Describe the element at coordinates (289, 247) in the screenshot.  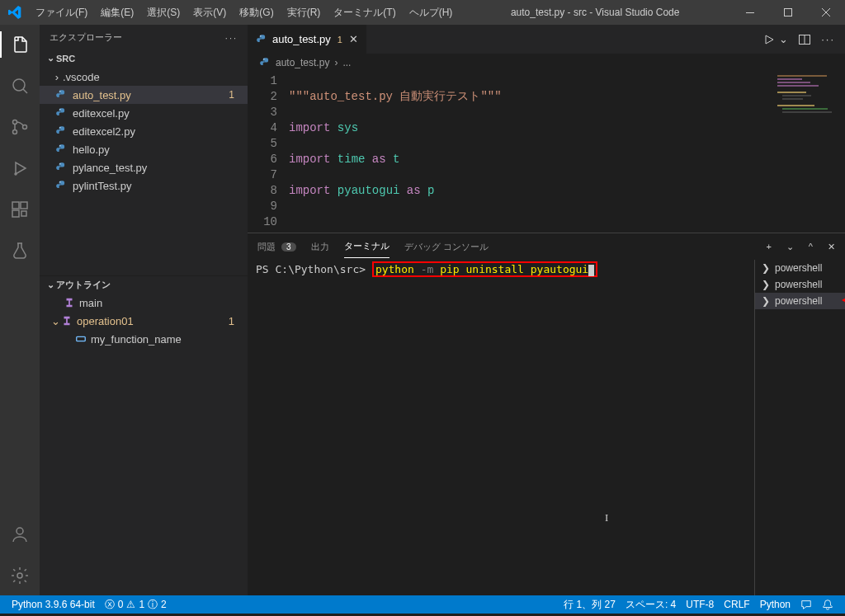
I see `problems-count-badge: 3` at that location.